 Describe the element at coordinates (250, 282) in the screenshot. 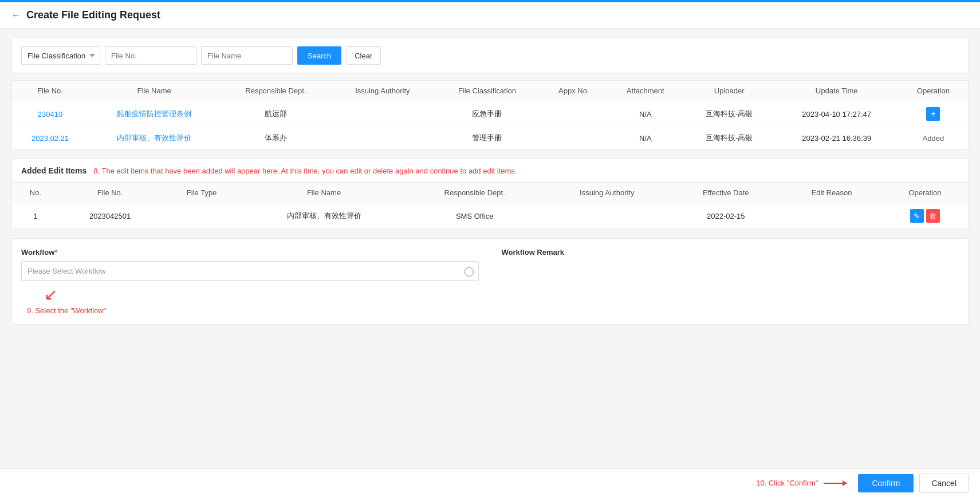

I see `workflow-col: Workflow* Please Select Workflow ◯ ↙ 9. …` at that location.